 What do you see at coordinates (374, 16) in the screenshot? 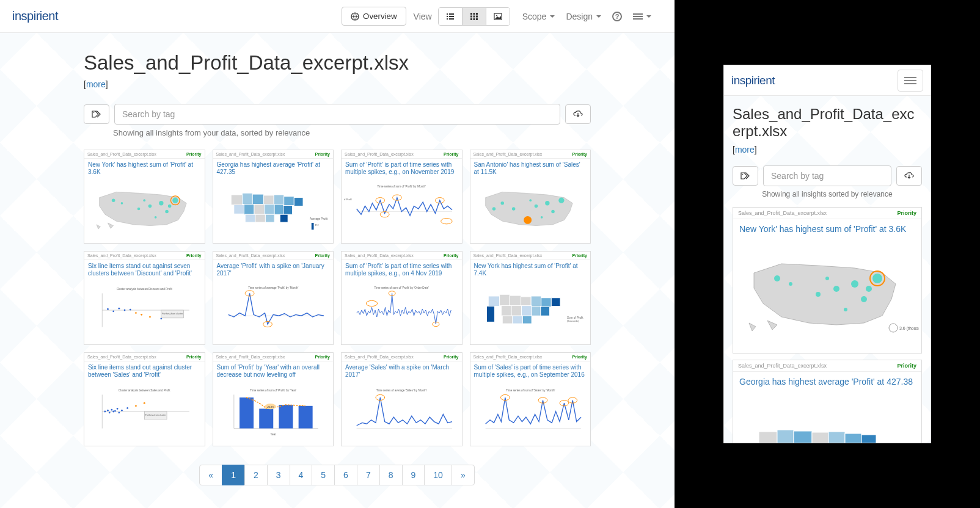
I see `overview-button: Overview` at bounding box center [374, 16].